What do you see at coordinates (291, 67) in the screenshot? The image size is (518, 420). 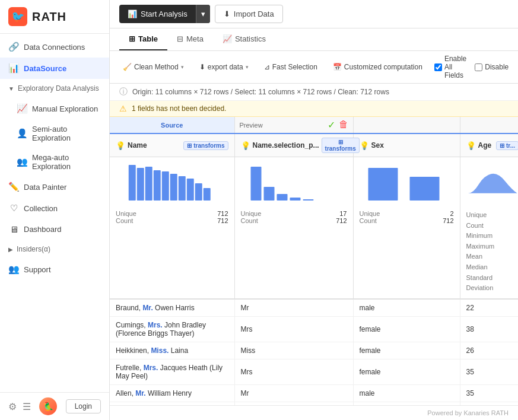 I see `fast-selection-btn: ⊿ Fast Selection` at bounding box center [291, 67].